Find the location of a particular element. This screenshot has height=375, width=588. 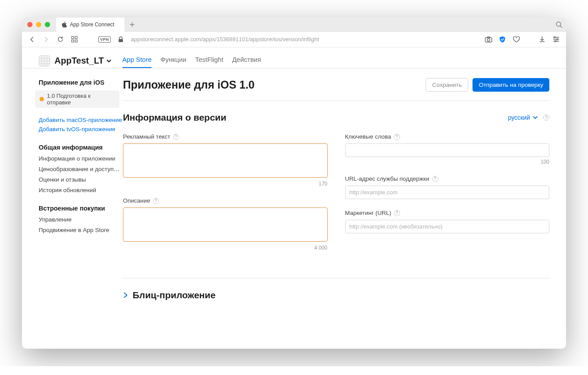

zoom-window-icon is located at coordinates (47, 25).